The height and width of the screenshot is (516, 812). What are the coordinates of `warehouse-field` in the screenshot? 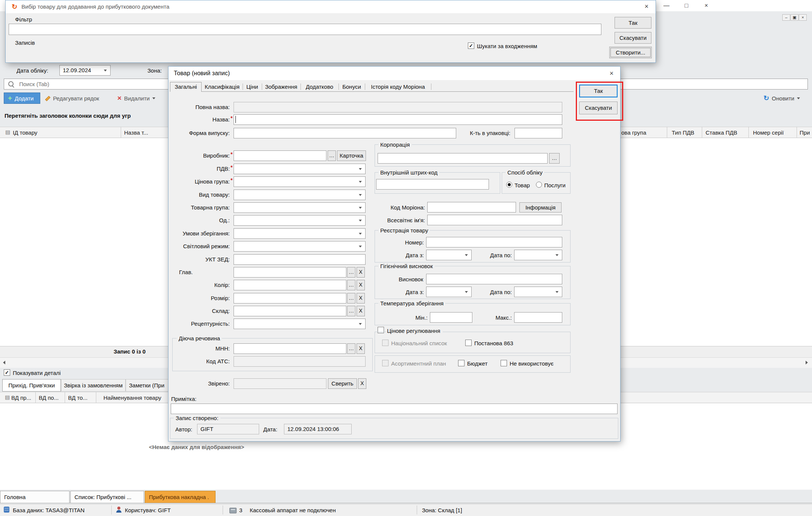 It's located at (290, 311).